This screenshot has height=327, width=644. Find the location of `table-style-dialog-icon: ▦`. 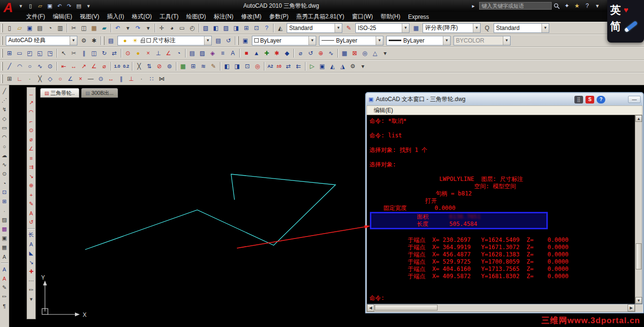

table-style-dialog-icon: ▦ is located at coordinates (416, 28).